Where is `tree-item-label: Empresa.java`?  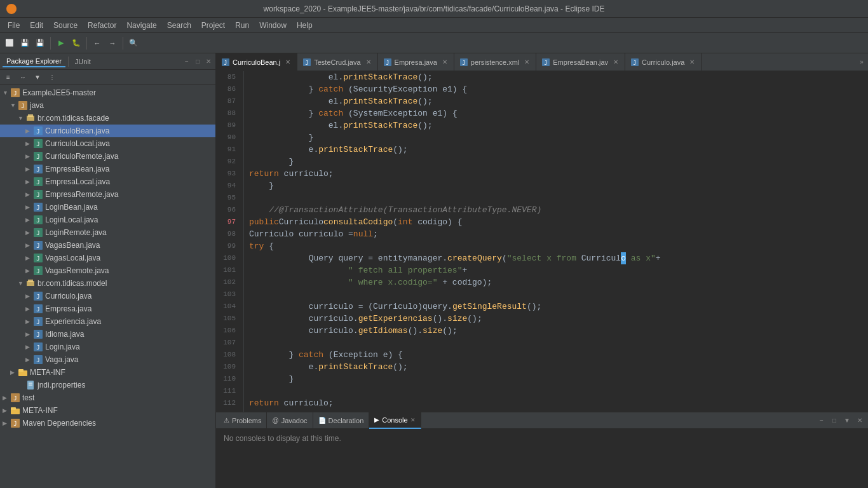 tree-item-label: Empresa.java is located at coordinates (69, 309).